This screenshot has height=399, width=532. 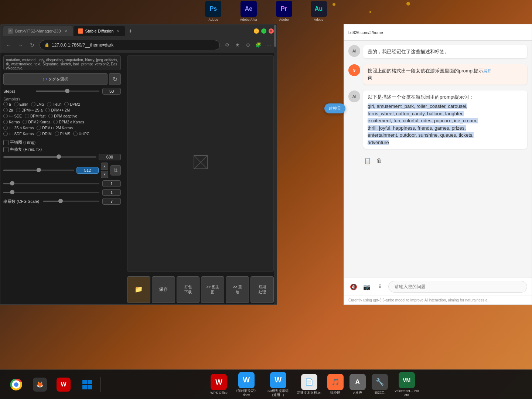 I want to click on audition-icon: Au, so click(x=319, y=9).